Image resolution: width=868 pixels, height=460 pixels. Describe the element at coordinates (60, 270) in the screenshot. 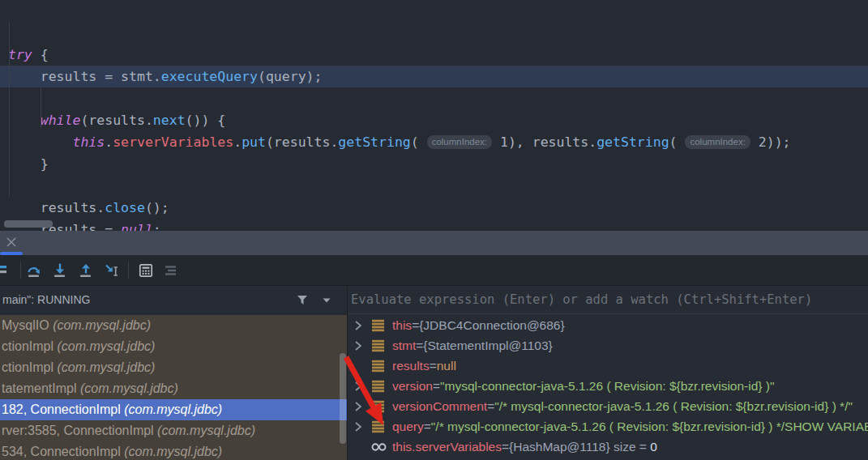

I see `step-into-icon` at that location.